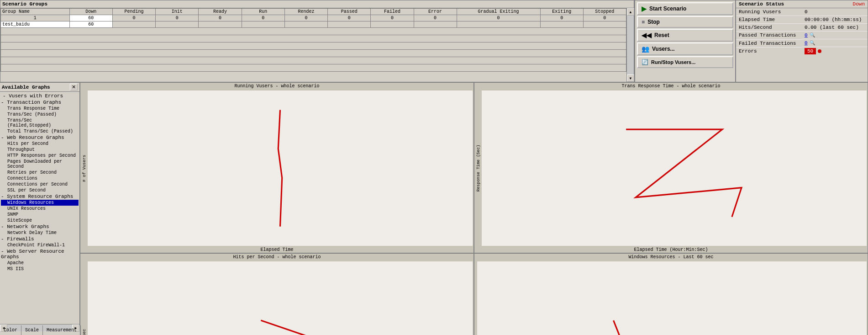  I want to click on ag-item-unix-resources: UNIX Resources, so click(40, 208).